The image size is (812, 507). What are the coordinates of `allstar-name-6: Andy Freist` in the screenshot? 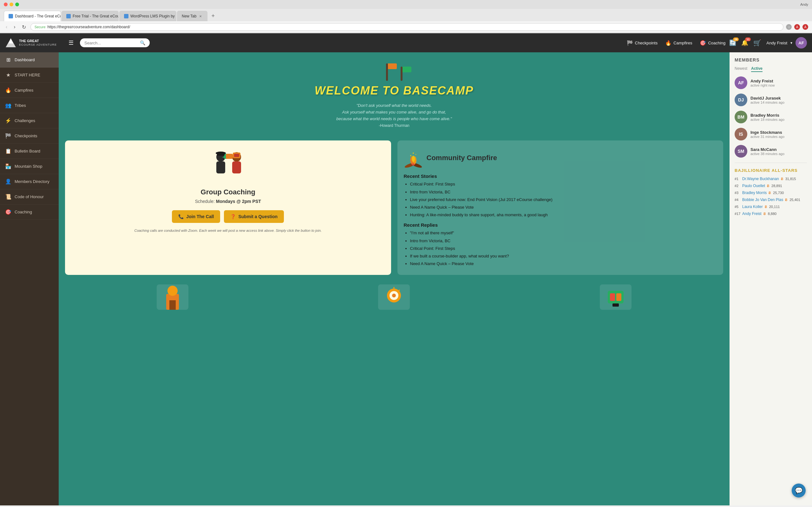 It's located at (752, 214).